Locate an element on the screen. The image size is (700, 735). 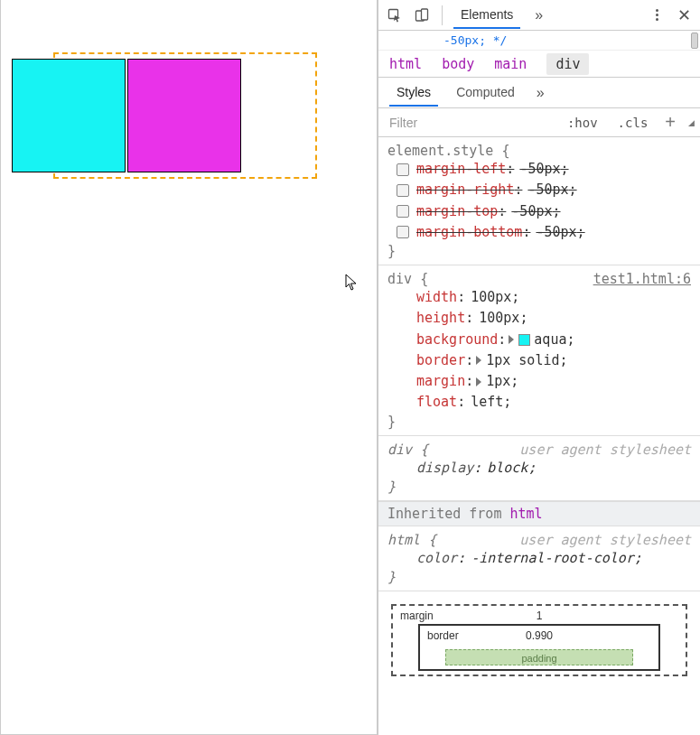
color-swatch is located at coordinates (524, 340).